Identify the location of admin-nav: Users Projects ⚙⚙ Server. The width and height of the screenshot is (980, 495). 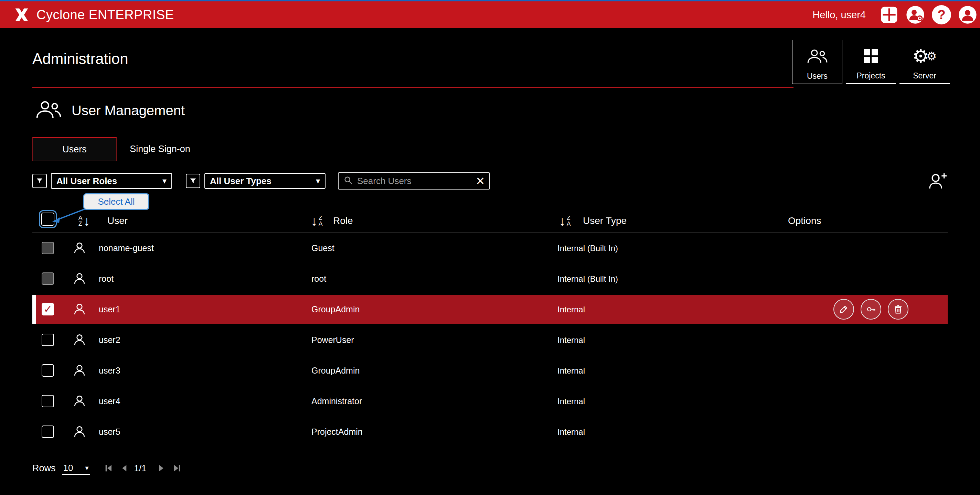
(871, 62).